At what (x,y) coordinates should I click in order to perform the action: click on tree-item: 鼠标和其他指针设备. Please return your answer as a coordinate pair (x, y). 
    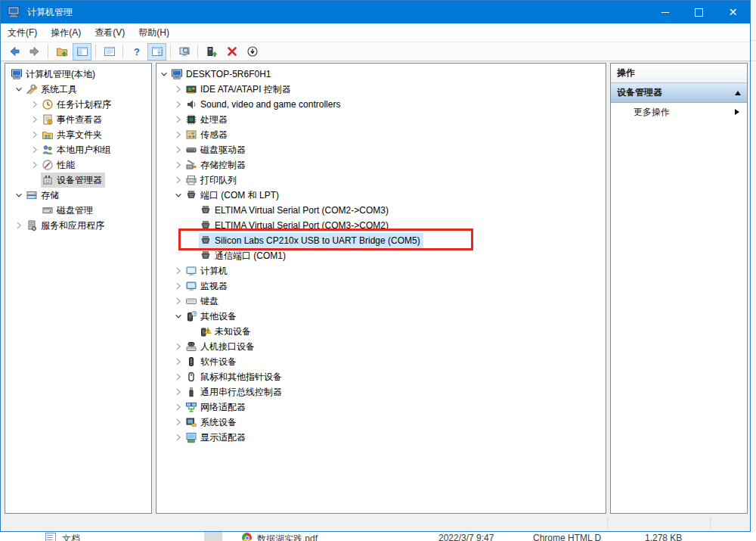
    Looking at the image, I should click on (381, 377).